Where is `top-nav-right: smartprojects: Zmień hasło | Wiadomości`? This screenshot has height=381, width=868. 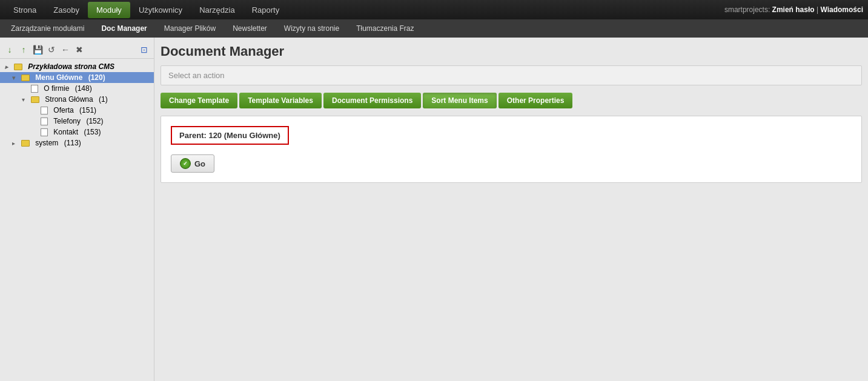 top-nav-right: smartprojects: Zmień hasło | Wiadomości is located at coordinates (793, 10).